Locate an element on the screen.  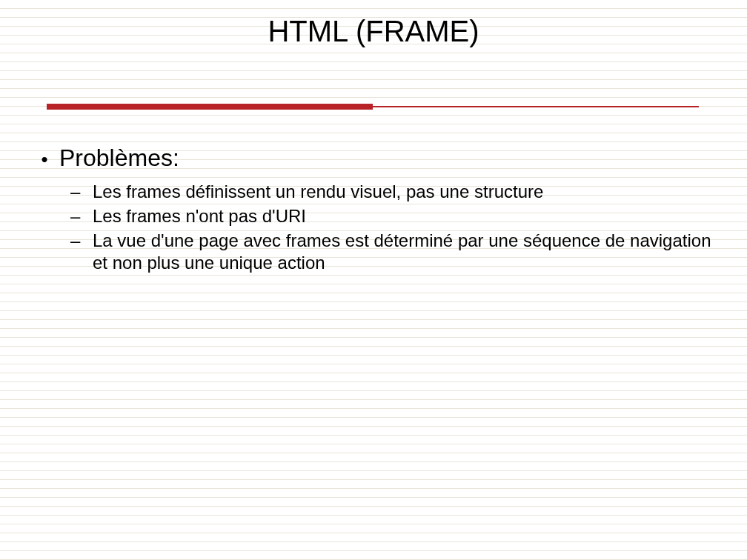
list-heading: • Problèmes: is located at coordinates (378, 159).